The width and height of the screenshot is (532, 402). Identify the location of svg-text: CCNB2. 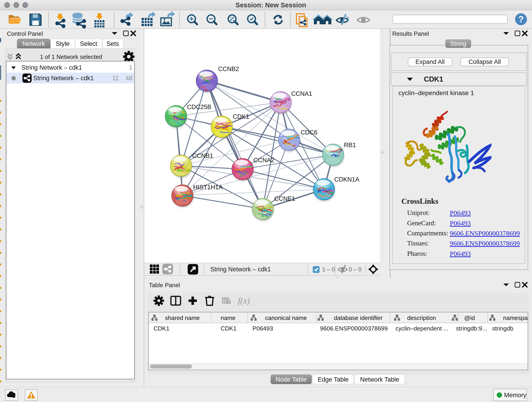
(229, 69).